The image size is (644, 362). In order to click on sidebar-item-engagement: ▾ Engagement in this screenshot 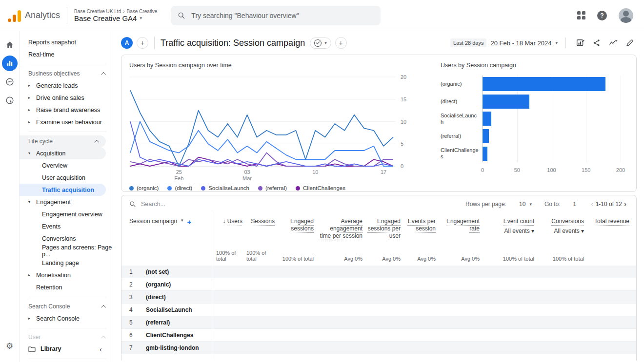, I will do `click(66, 202)`.